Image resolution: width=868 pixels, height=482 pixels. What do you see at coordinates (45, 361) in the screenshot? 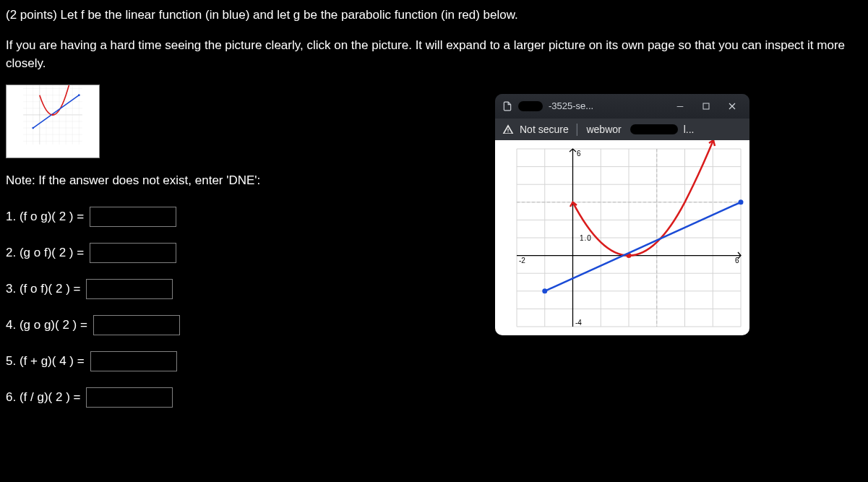
I see `answer-label: 5. (f + g)( 4 ) =` at bounding box center [45, 361].